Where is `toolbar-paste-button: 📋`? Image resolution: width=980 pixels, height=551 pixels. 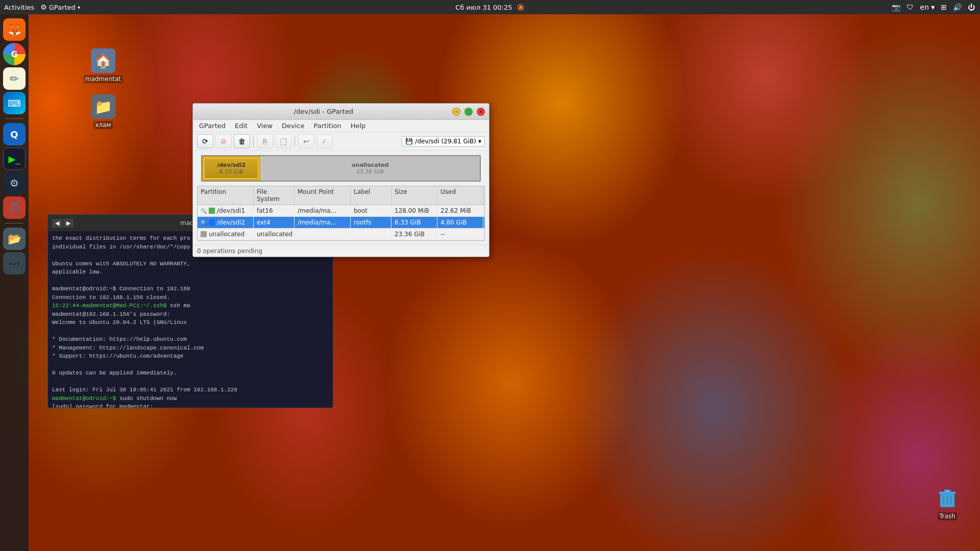
toolbar-paste-button: 📋 is located at coordinates (283, 141).